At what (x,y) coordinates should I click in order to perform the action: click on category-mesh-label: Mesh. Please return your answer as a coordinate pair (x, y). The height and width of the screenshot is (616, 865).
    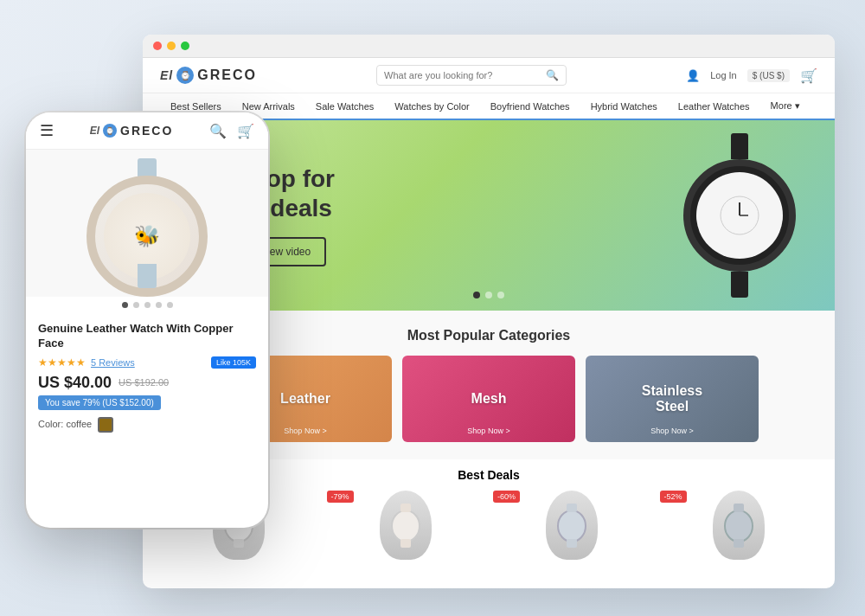
    Looking at the image, I should click on (490, 399).